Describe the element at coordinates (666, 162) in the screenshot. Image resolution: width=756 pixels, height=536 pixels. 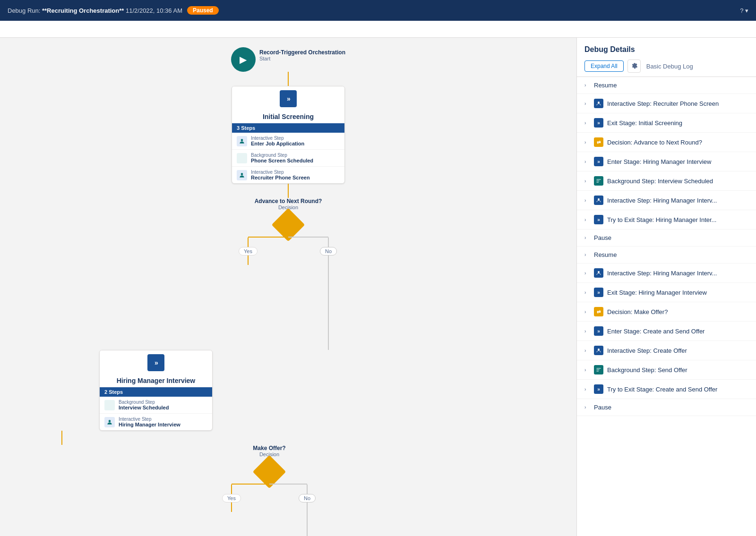
I see `debug-item-4: › » Enter Stage: Hiring Manager Intervie…` at that location.